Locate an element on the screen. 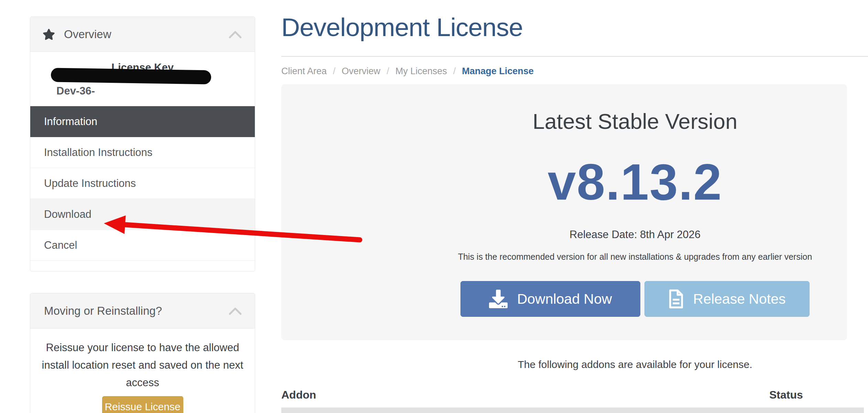  recommendation-note: This is the recommended version for all … is located at coordinates (635, 257).